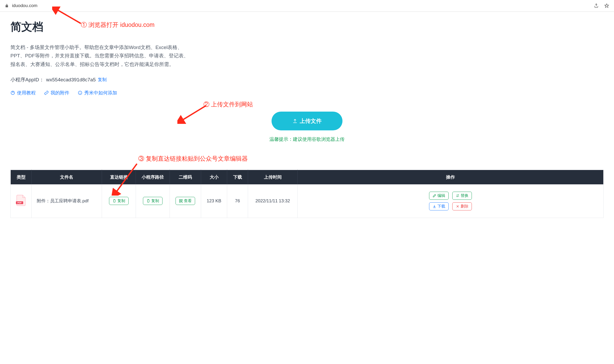 The image size is (614, 364). Describe the element at coordinates (228, 104) in the screenshot. I see `annotation-step2: ② 上传文件到网站` at that location.